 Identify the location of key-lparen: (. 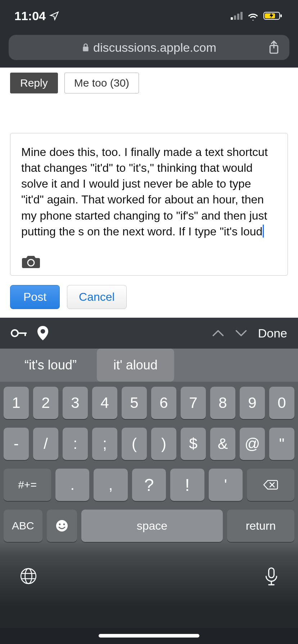
(134, 444).